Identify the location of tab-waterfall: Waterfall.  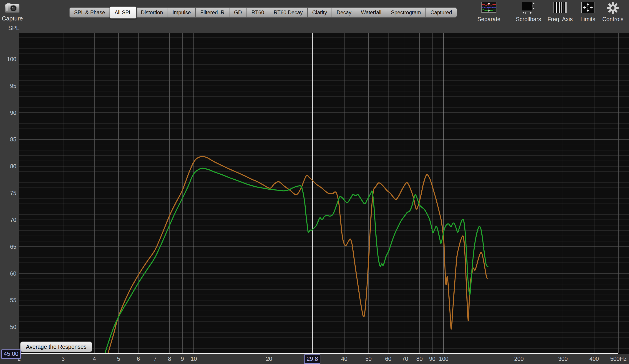
(371, 12).